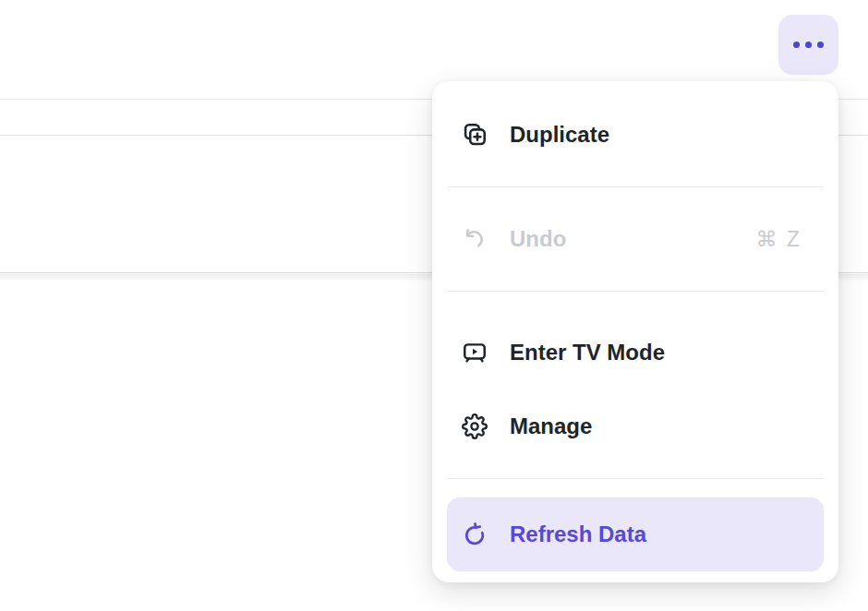 The image size is (868, 611). I want to click on menu-item-label: Enter TV Mode, so click(587, 353).